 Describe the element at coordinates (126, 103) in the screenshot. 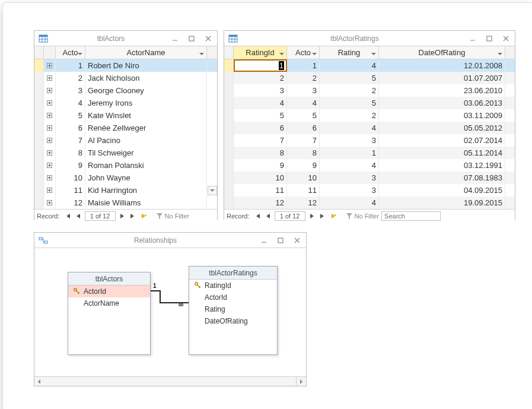

I see `table-row: 4Jeremy Irons` at that location.